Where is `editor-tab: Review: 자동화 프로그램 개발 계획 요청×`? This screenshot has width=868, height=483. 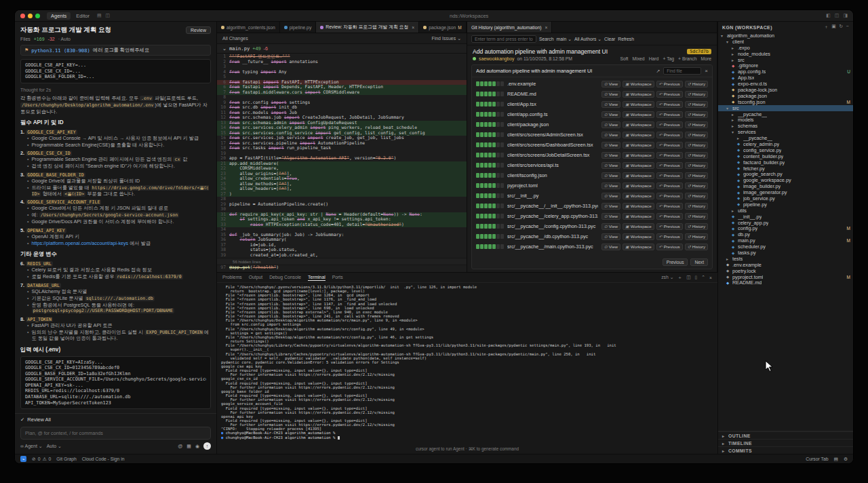 editor-tab: Review: 자동화 프로그램 개발 계획 요청× is located at coordinates (368, 27).